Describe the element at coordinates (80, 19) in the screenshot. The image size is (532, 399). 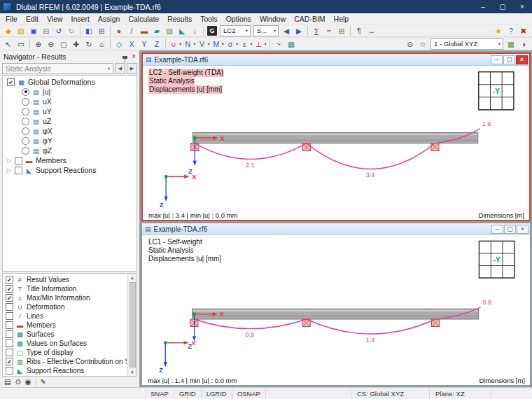
I see `menu-insert: Insert` at that location.